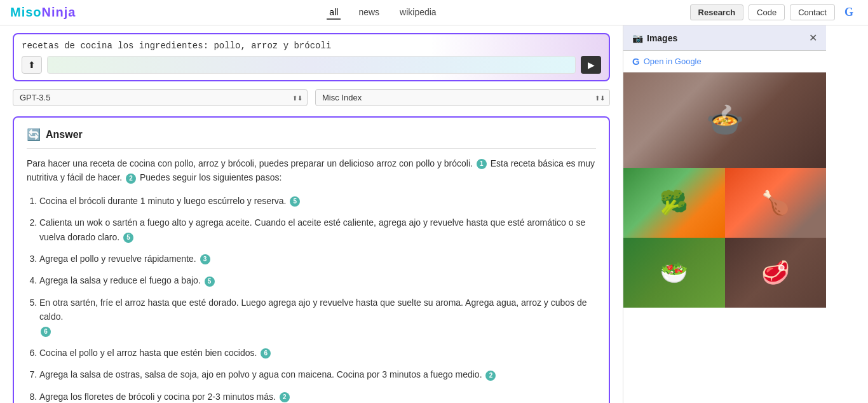 The image size is (868, 403). Describe the element at coordinates (148, 353) in the screenshot. I see `step-text: Cocina el pollo y el arroz hasta que est…` at that location.